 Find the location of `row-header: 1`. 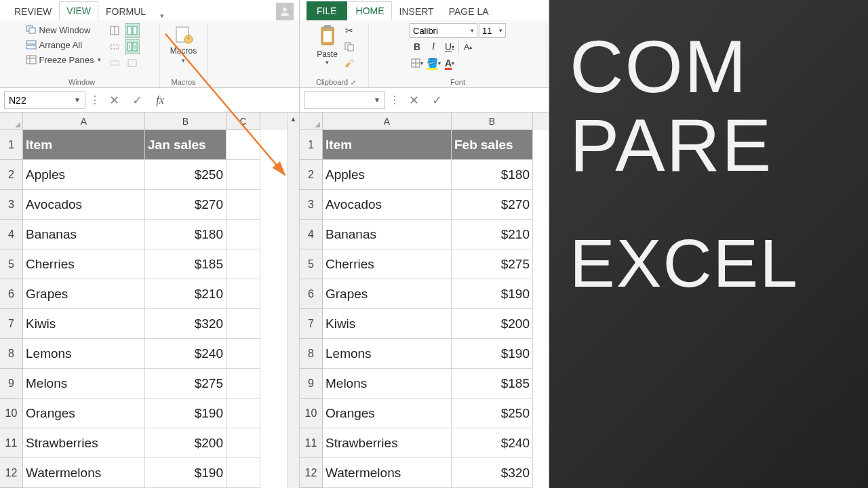

row-header: 1 is located at coordinates (12, 145).